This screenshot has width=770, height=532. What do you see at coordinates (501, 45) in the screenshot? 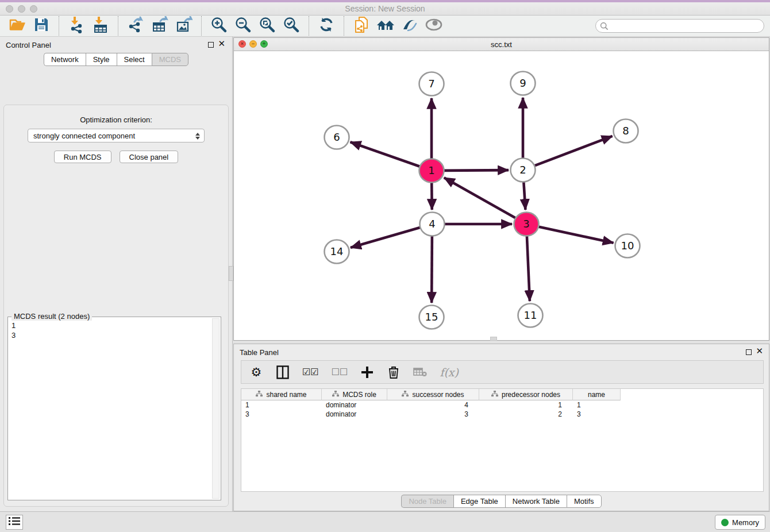
I see `network-window-title: scc.txt` at bounding box center [501, 45].